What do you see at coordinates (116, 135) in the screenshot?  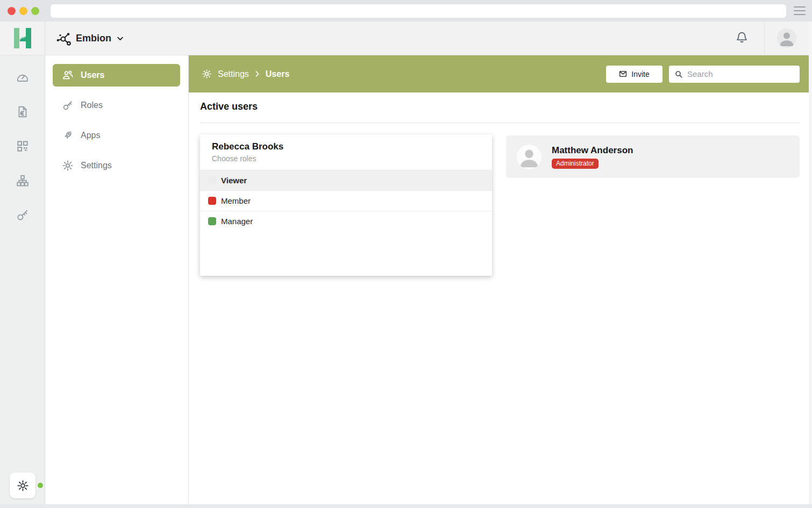 I see `sidebar-item-apps: Apps` at bounding box center [116, 135].